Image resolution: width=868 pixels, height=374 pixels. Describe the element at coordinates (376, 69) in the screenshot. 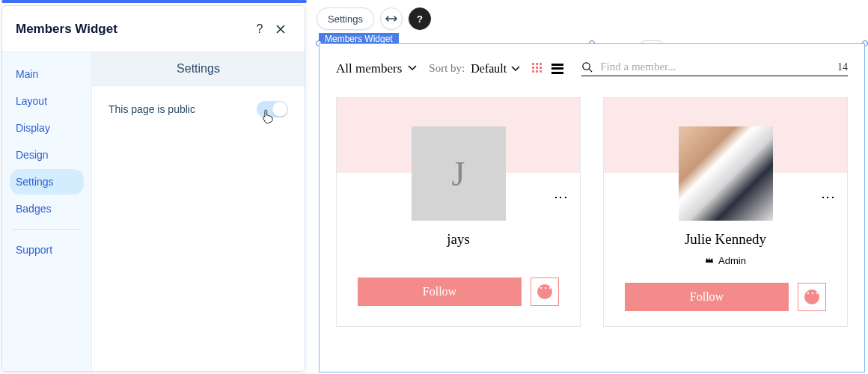

I see `filter-dropdown: All members` at that location.